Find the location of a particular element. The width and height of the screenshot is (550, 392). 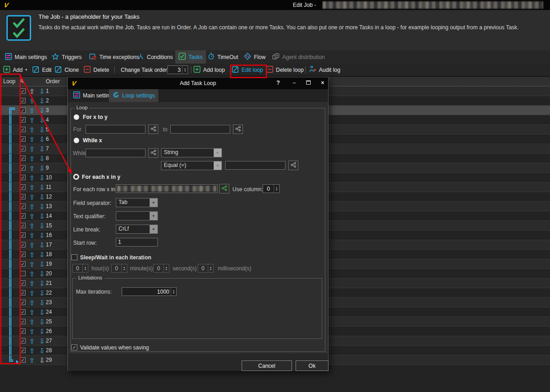

text-qualifier-dropdown: ▼ is located at coordinates (137, 216).